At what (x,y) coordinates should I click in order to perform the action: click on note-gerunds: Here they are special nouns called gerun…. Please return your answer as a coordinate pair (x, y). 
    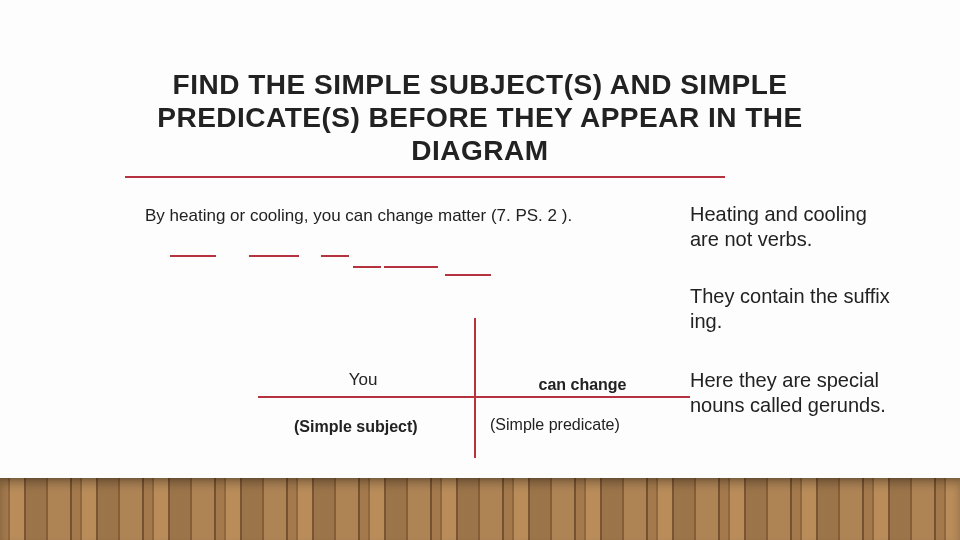
    Looking at the image, I should click on (795, 393).